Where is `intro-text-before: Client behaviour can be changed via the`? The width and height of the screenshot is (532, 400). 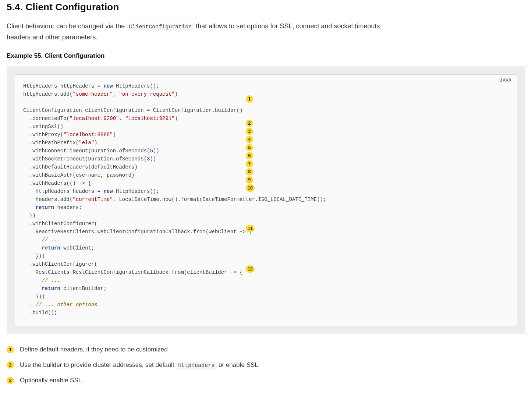
intro-text-before: Client behaviour can be changed via the is located at coordinates (67, 26).